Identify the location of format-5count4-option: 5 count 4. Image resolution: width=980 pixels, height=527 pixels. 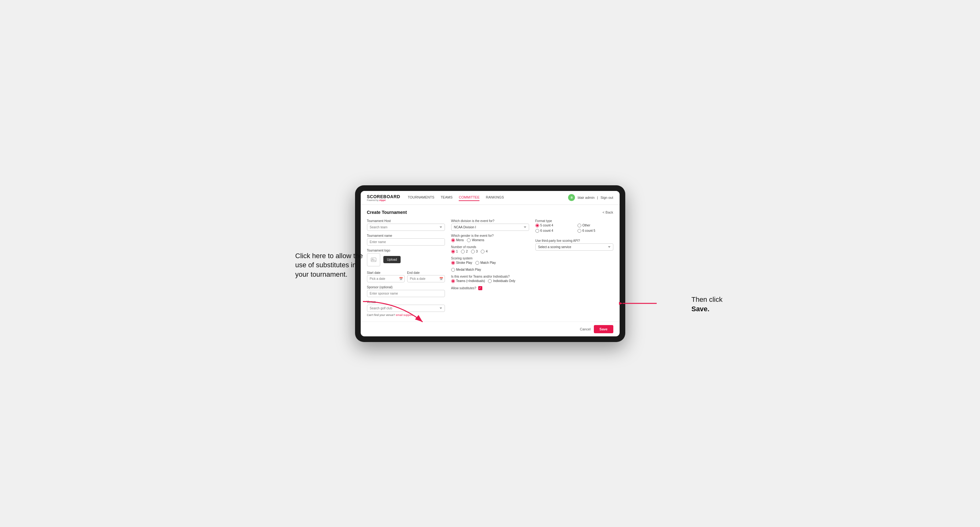
(553, 225).